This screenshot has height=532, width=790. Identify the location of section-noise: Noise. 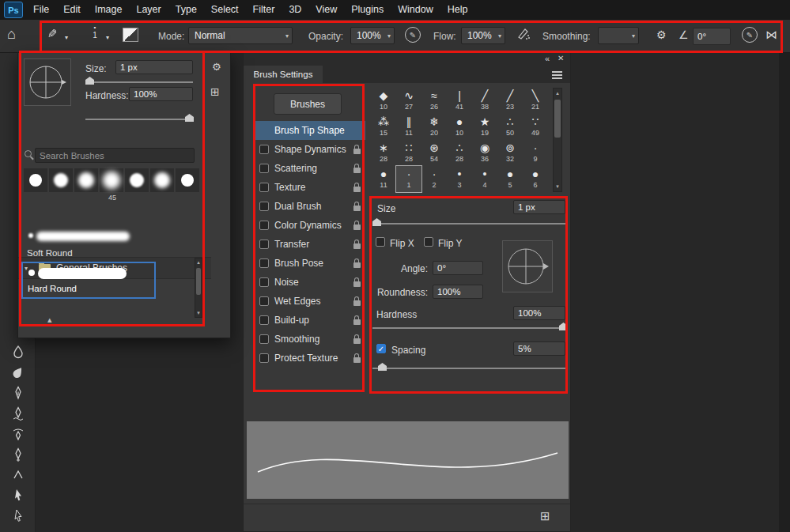
(310, 282).